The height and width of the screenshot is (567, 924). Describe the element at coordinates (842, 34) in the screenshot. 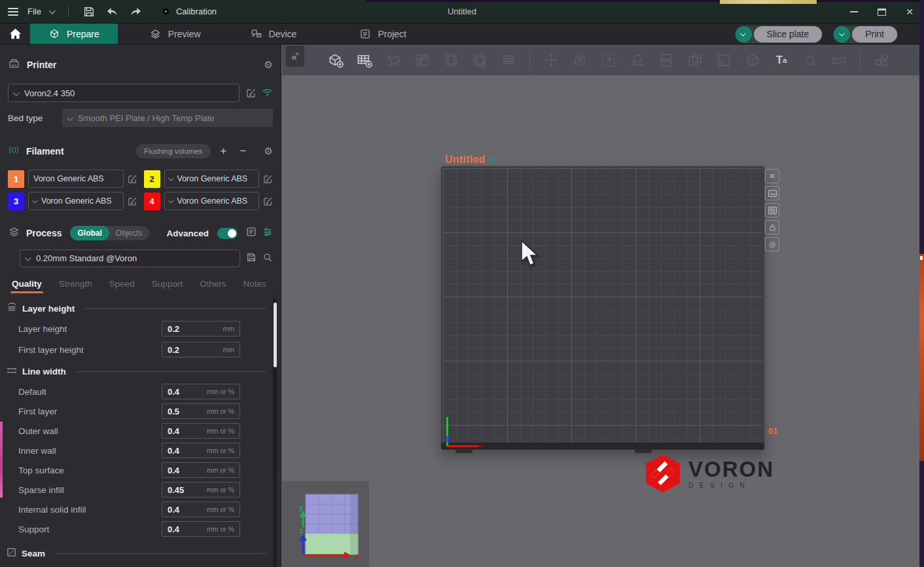

I see `print-dropdown-icon` at that location.